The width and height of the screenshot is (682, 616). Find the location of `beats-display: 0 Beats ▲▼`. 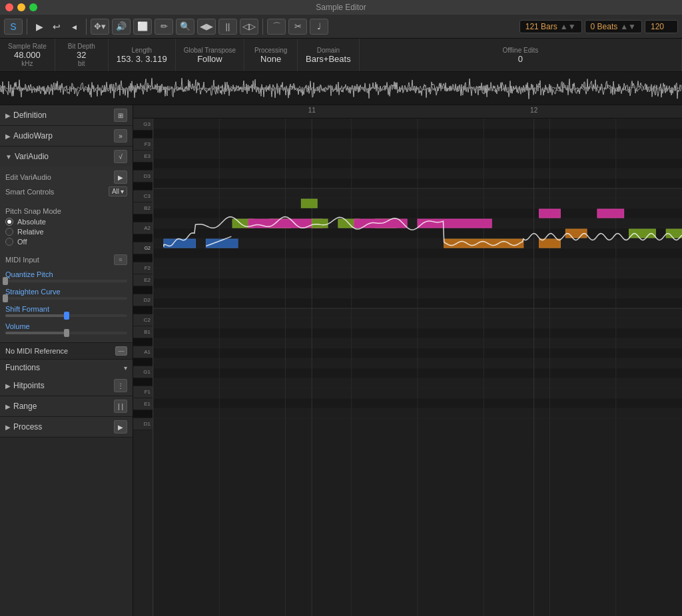

beats-display: 0 Beats ▲▼ is located at coordinates (613, 27).